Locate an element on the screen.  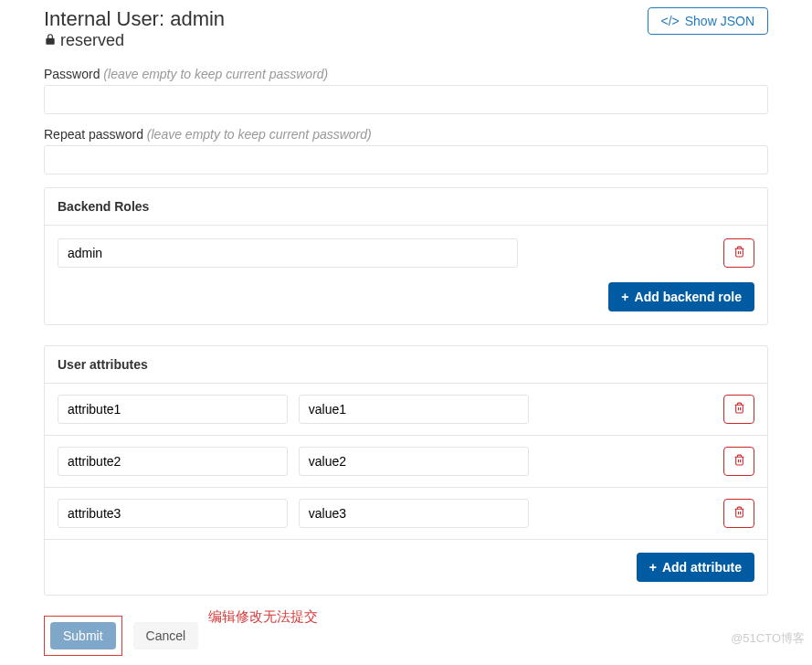
page-title: Internal User: admin is located at coordinates (134, 19).